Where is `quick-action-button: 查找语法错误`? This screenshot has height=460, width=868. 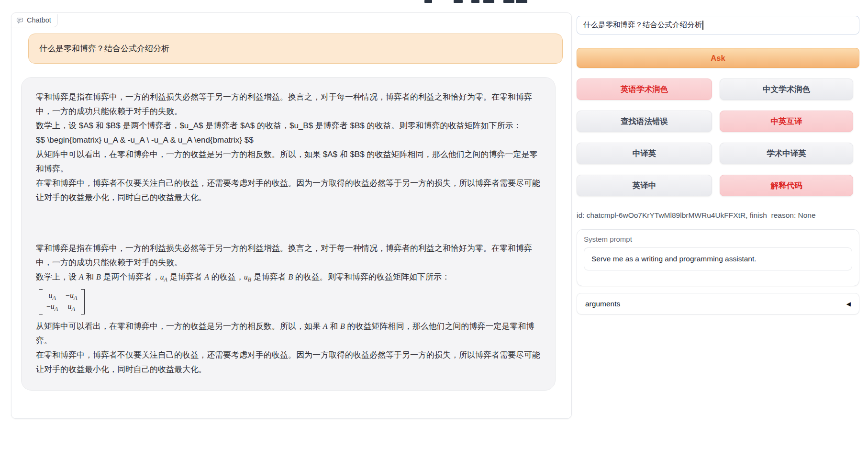 quick-action-button: 查找语法错误 is located at coordinates (644, 122).